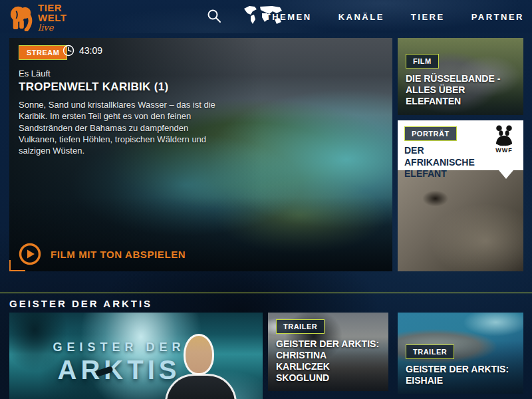 Image resolution: width=532 pixels, height=399 pixels. What do you see at coordinates (17, 266) in the screenshot?
I see `corner-bracket-decoration` at bounding box center [17, 266].